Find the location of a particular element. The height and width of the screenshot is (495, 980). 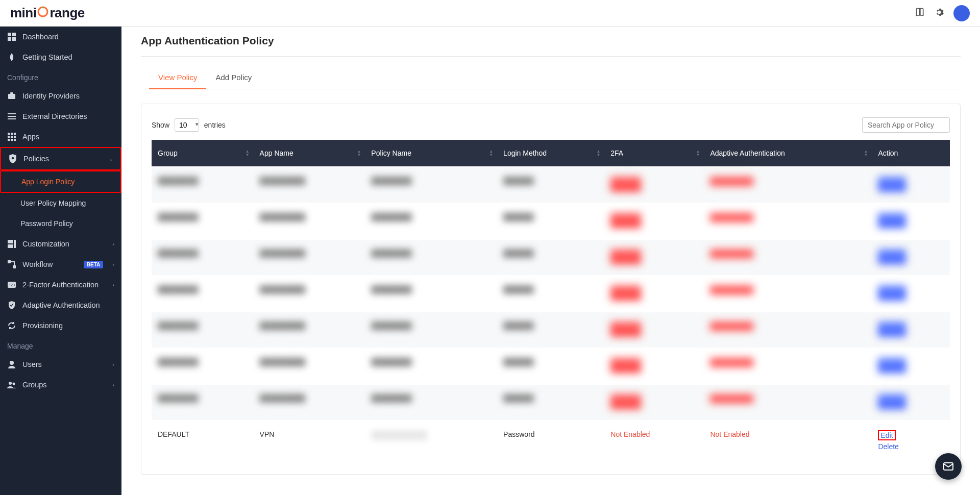

action-delete-link: Delete is located at coordinates (911, 447).